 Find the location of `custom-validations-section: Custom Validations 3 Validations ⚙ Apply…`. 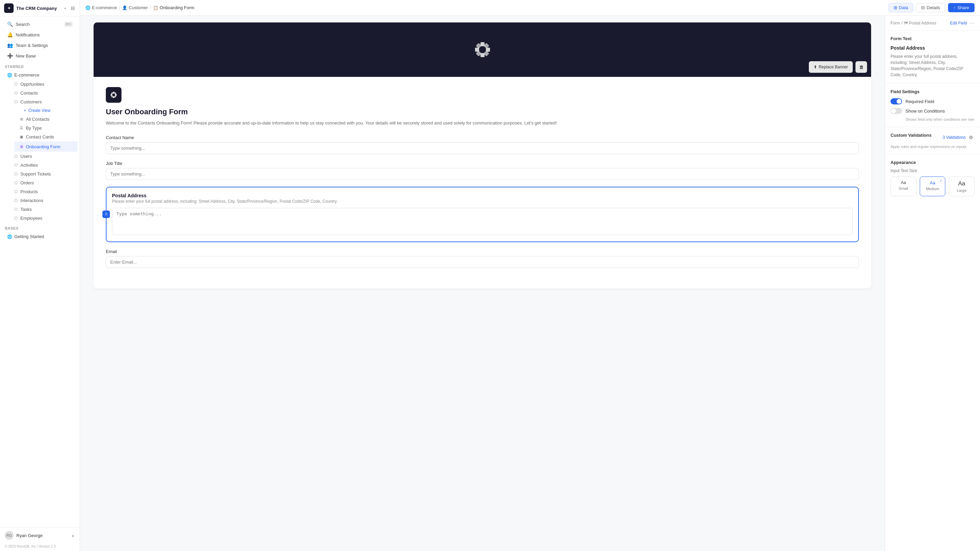

custom-validations-section: Custom Validations 3 Validations ⚙ Apply… is located at coordinates (932, 141).